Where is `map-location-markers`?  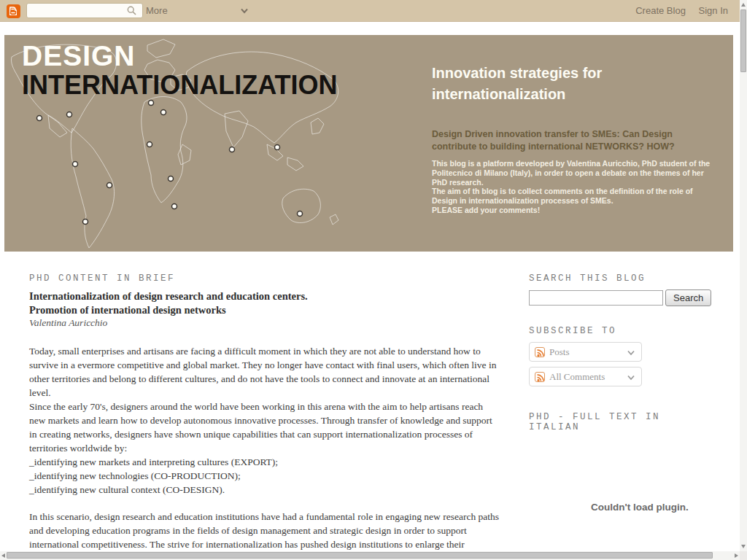 map-location-markers is located at coordinates (170, 163).